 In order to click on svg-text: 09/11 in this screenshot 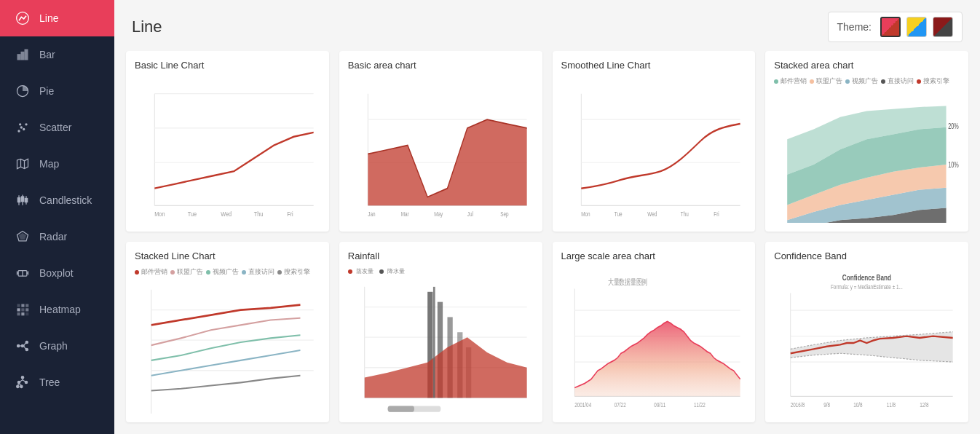, I will do `click(660, 405)`.